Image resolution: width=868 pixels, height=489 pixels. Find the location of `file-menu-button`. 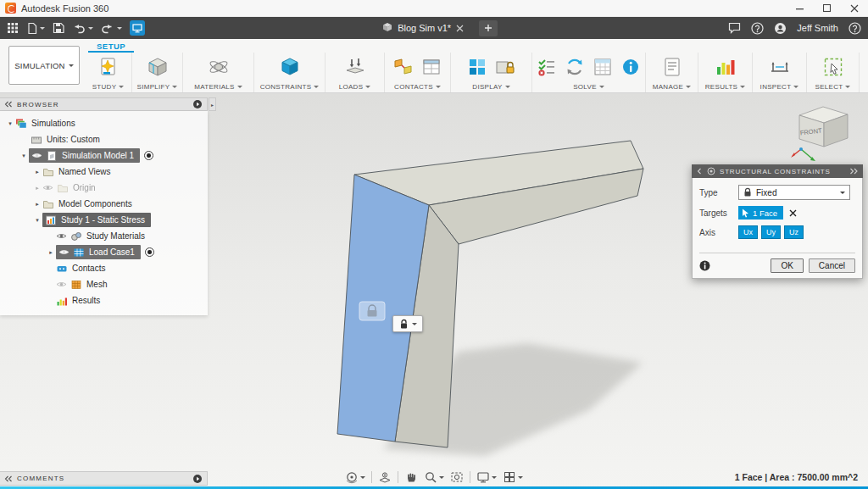

file-menu-button is located at coordinates (36, 29).